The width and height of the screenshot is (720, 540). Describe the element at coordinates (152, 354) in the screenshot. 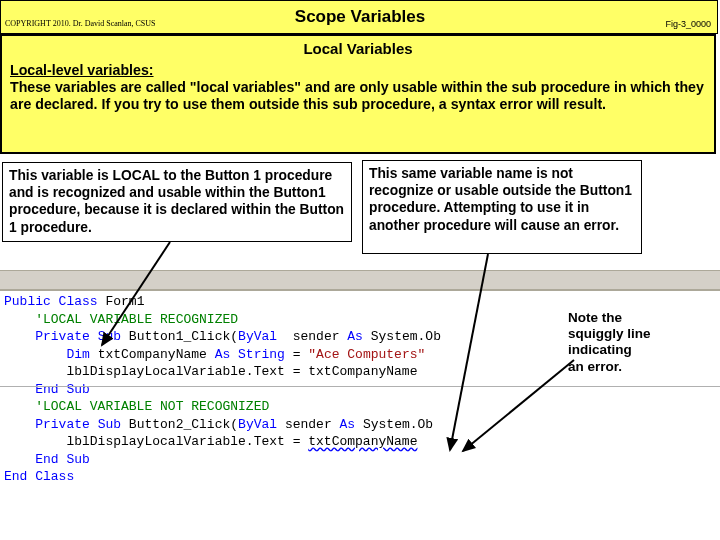

I see `code-text: txtCompanyName` at that location.